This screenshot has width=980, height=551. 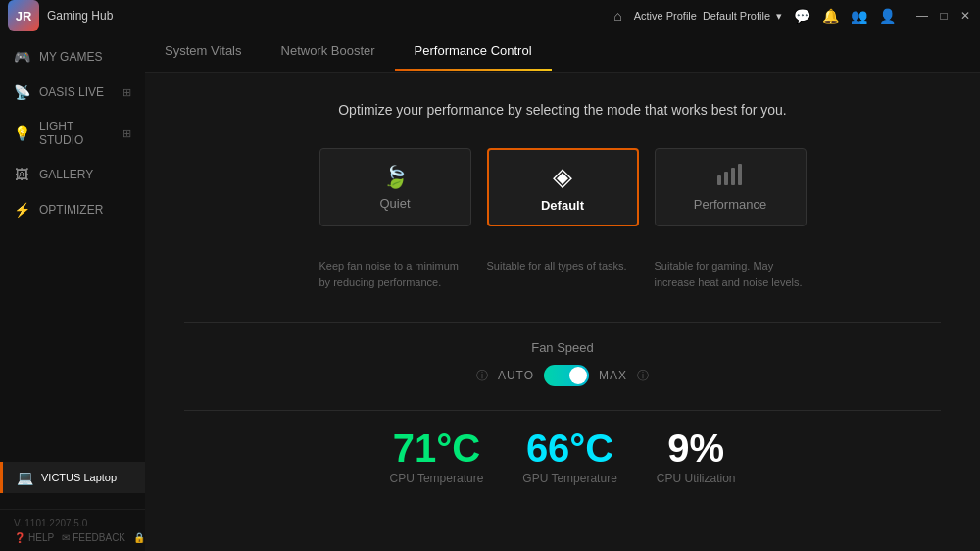 I want to click on sidebar-item-optimizer: ⚡ OPTIMIZER, so click(x=73, y=210).